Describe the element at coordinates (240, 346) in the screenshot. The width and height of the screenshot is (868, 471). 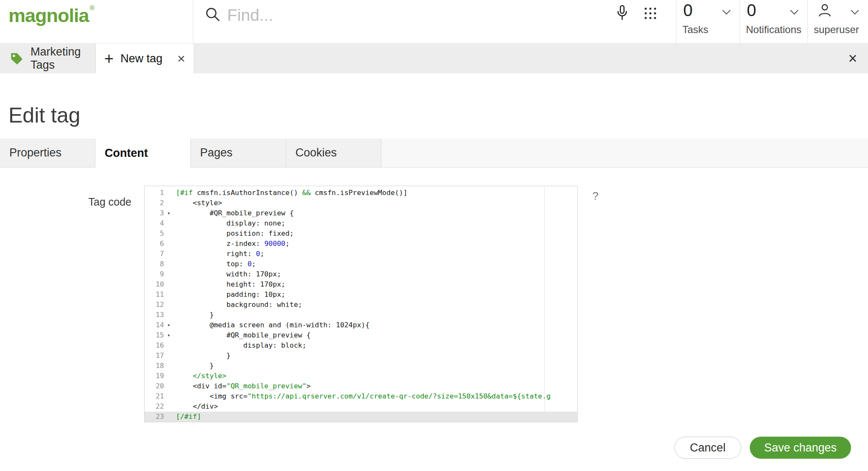
I see `code-text: display: block;` at that location.